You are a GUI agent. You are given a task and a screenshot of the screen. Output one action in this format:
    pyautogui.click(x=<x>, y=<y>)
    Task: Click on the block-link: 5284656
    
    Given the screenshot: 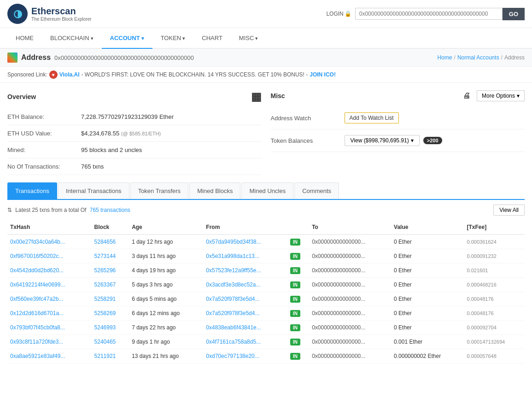 What is the action you would take?
    pyautogui.click(x=105, y=242)
    